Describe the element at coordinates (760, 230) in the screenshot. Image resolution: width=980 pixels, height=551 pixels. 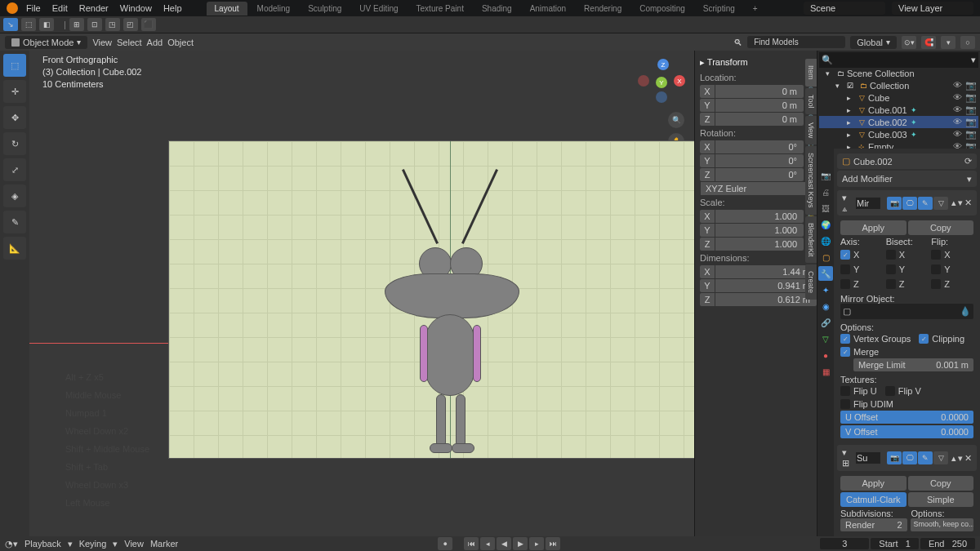
I see `scale-y: 1.000` at that location.